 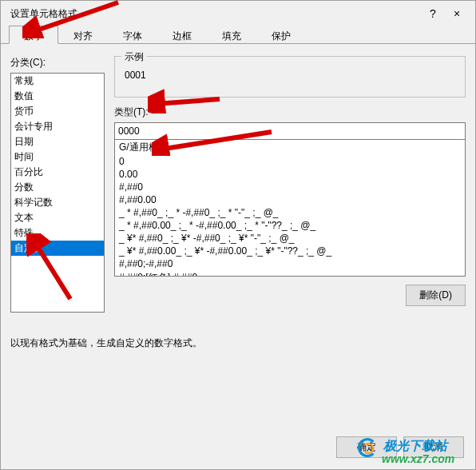 I want to click on sample-value: 0001, so click(x=290, y=75).